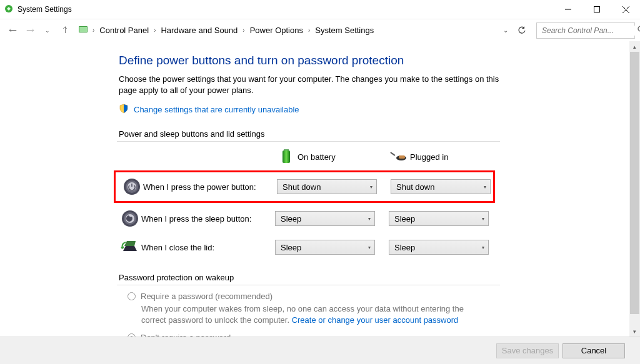  I want to click on scrollbar: ▴ ▾, so click(635, 189).